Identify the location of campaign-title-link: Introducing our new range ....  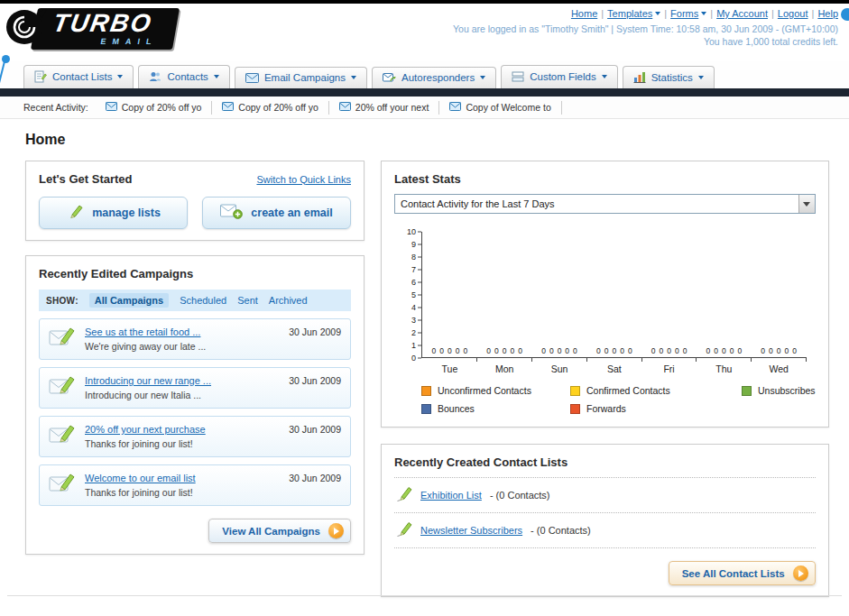
(148, 381).